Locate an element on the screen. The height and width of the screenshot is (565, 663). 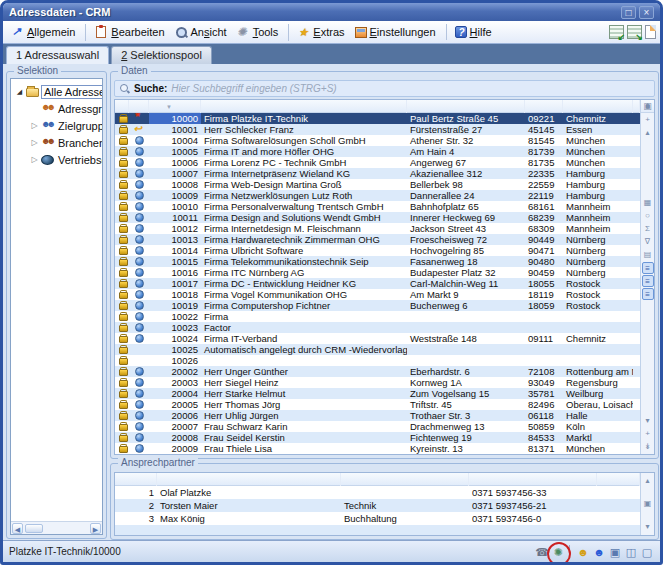
table-row: 20009 Frau Thiele Lisa Kyreinstr. 13 813… is located at coordinates (378, 448).